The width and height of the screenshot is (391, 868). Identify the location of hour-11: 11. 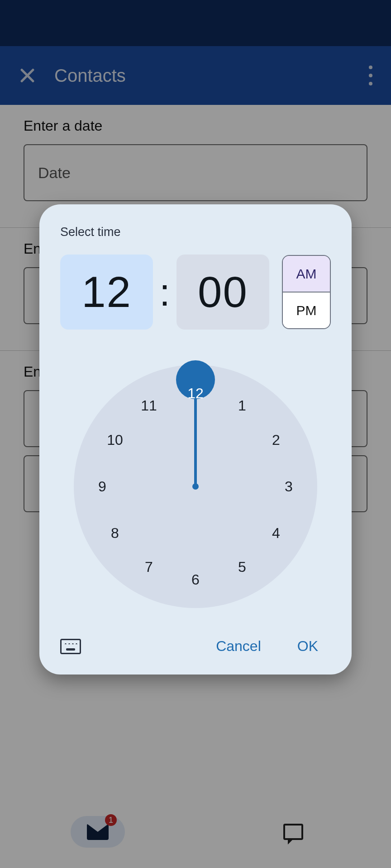
(149, 406).